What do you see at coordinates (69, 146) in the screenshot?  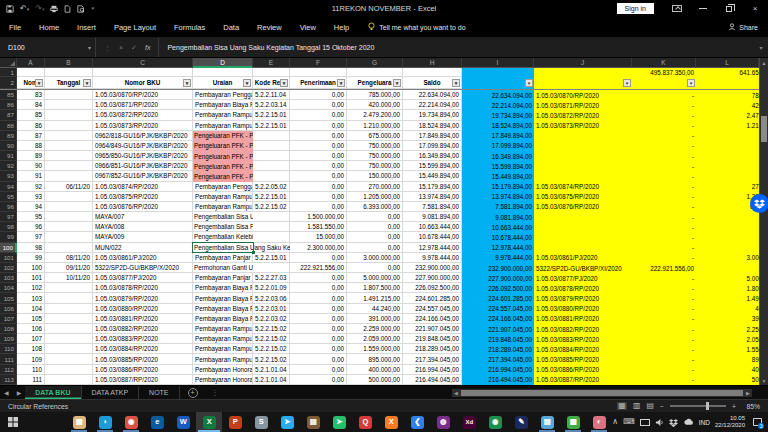 I see `cell-B90` at bounding box center [69, 146].